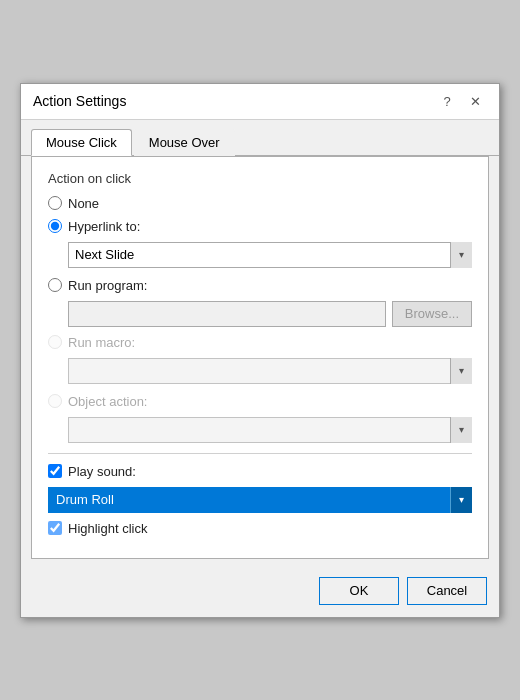 The width and height of the screenshot is (520, 700). What do you see at coordinates (260, 593) in the screenshot?
I see `dialog-footer: OK Cancel` at bounding box center [260, 593].